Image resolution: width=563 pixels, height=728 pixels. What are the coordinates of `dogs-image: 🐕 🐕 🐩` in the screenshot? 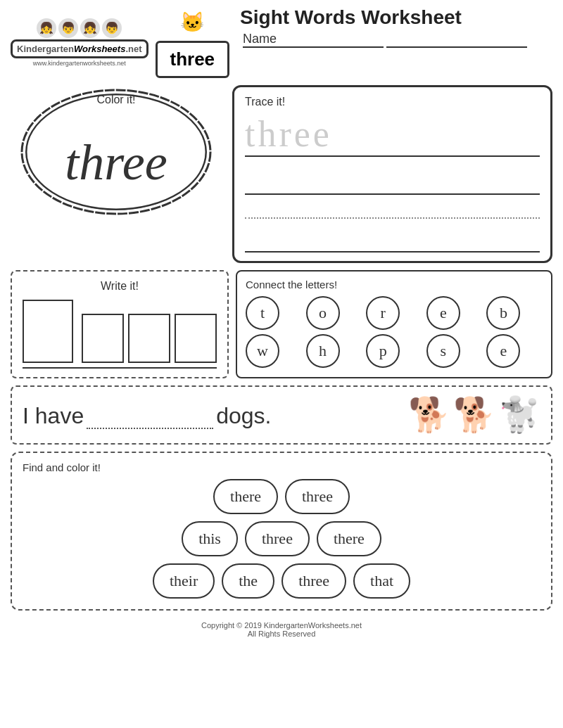 It's located at (474, 415).